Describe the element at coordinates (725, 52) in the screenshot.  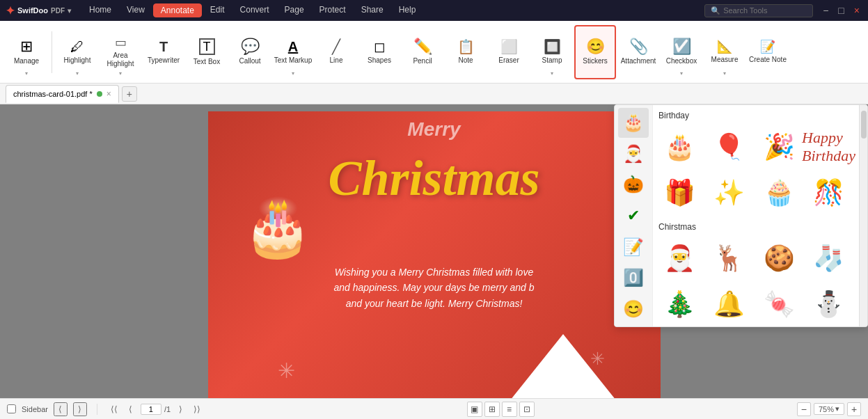
I see `tool-measure: 📐 Measure ▾` at that location.